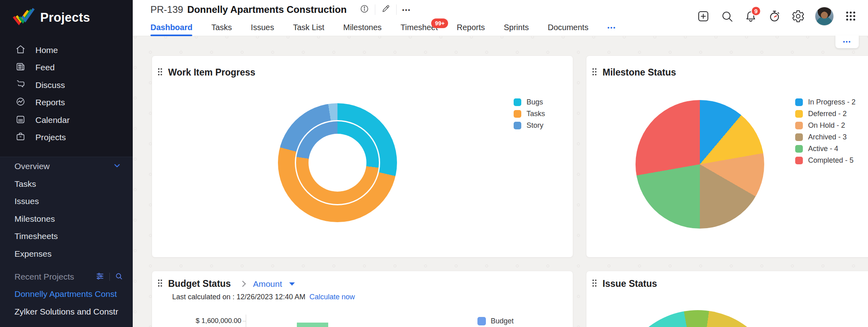 The width and height of the screenshot is (868, 327). What do you see at coordinates (529, 125) in the screenshot?
I see `legend-item-story: Story` at bounding box center [529, 125].